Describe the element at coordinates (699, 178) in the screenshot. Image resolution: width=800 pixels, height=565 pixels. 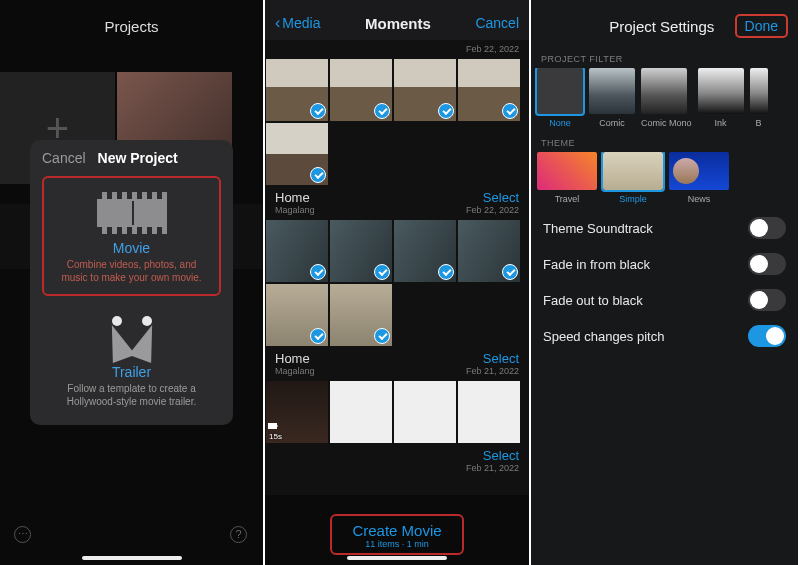
I see `theme-news: News` at that location.